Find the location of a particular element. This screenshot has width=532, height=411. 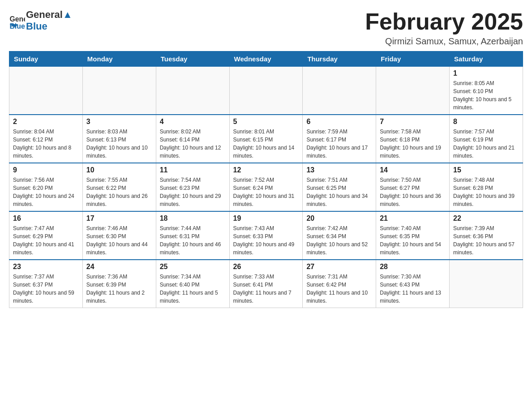

day-info: Sunrise: 7:59 AMSunset: 6:17 PMDaylight:… is located at coordinates (339, 144).